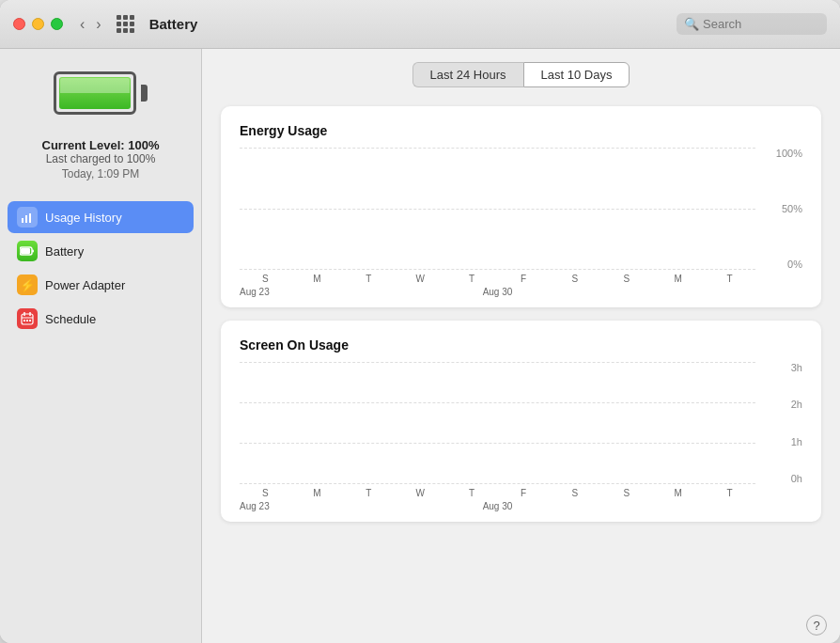  What do you see at coordinates (498, 506) in the screenshot?
I see `screen-date-aug30: Aug 30` at bounding box center [498, 506].